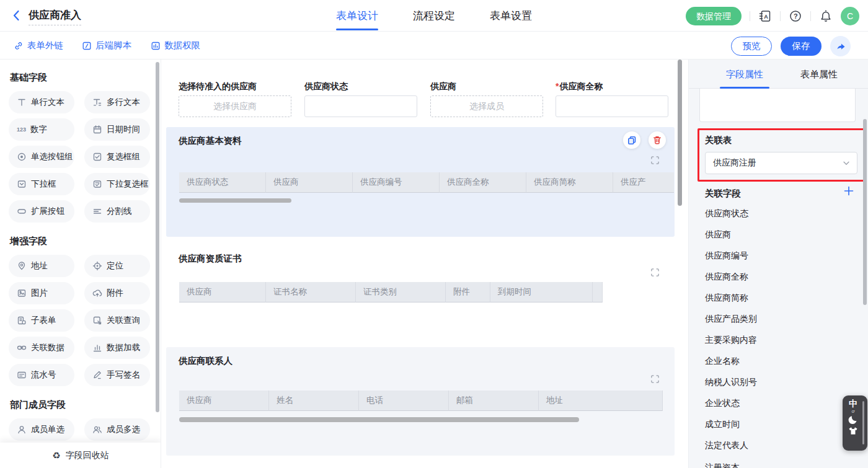  Describe the element at coordinates (42, 184) in the screenshot. I see `field-item-select: 下拉框` at that location.